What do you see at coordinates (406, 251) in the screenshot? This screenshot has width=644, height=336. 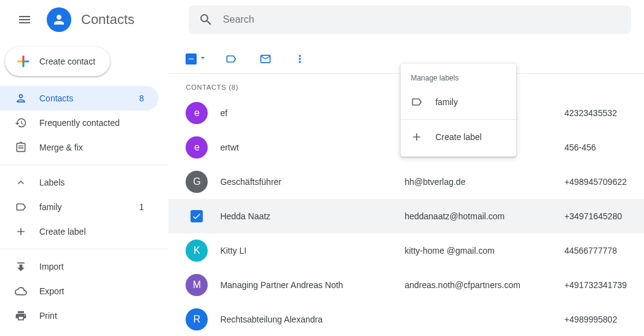 I see `contact-row: K Kitty LI kitty-home @gmail.com 4456677…` at bounding box center [406, 251].